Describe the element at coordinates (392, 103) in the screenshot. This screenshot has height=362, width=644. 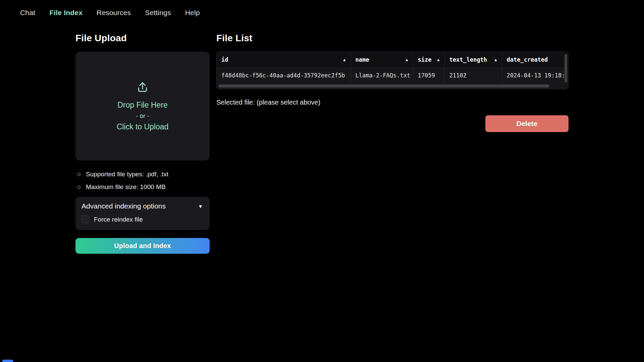
I see `selected-file-status: Selected file: (please select above)` at that location.